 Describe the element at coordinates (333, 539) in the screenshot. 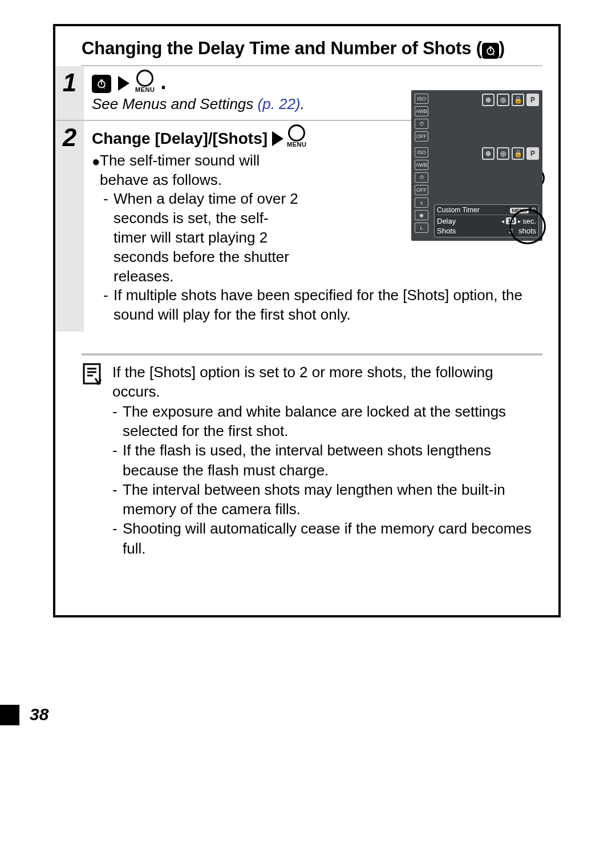

I see `note-item-4: Shooting will automatically cease if the…` at that location.